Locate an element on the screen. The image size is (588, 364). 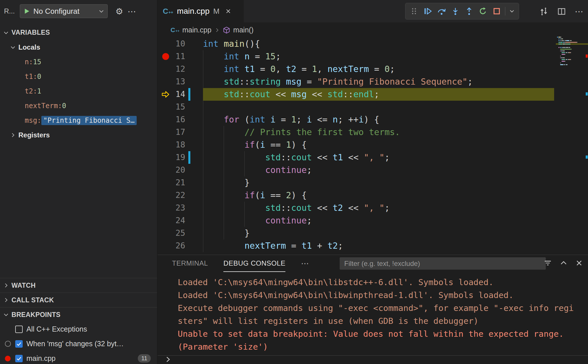
line-number: 12 is located at coordinates (171, 69).